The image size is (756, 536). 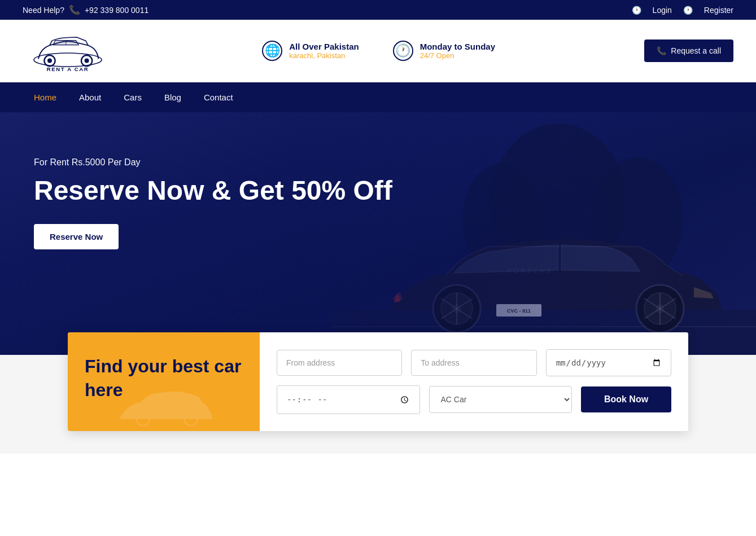 What do you see at coordinates (75, 10) in the screenshot?
I see `phone-icon: 📞` at bounding box center [75, 10].